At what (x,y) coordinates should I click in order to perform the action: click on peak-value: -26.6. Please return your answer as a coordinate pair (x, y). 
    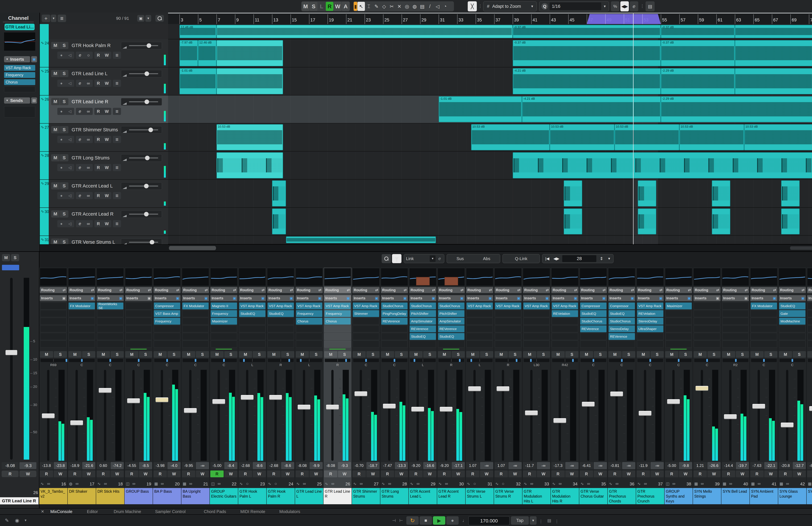
    Looking at the image, I should click on (714, 465).